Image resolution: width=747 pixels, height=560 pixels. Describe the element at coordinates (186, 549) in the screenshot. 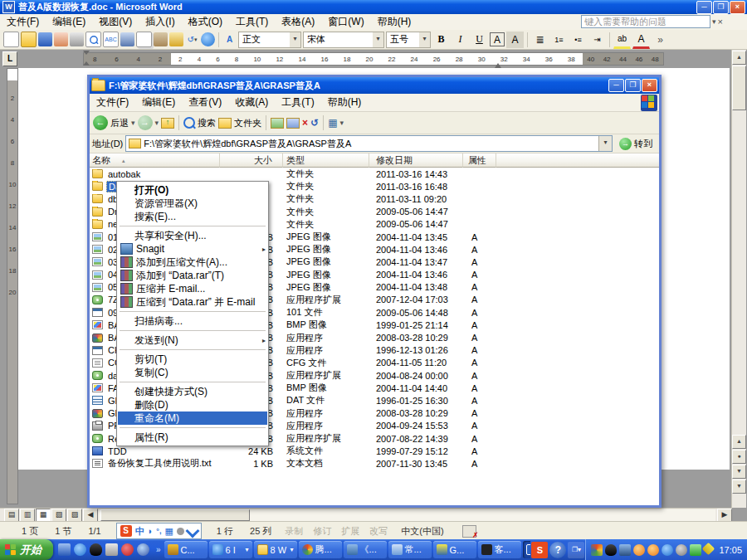

I see `taskbar-window-button: C...` at that location.